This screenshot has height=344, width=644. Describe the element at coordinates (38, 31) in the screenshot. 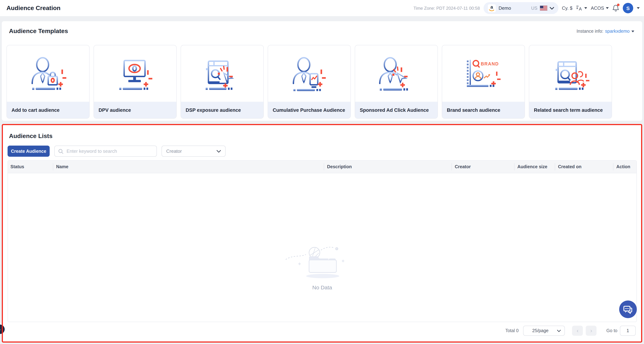

I see `templates-title: Audience Templates` at that location.